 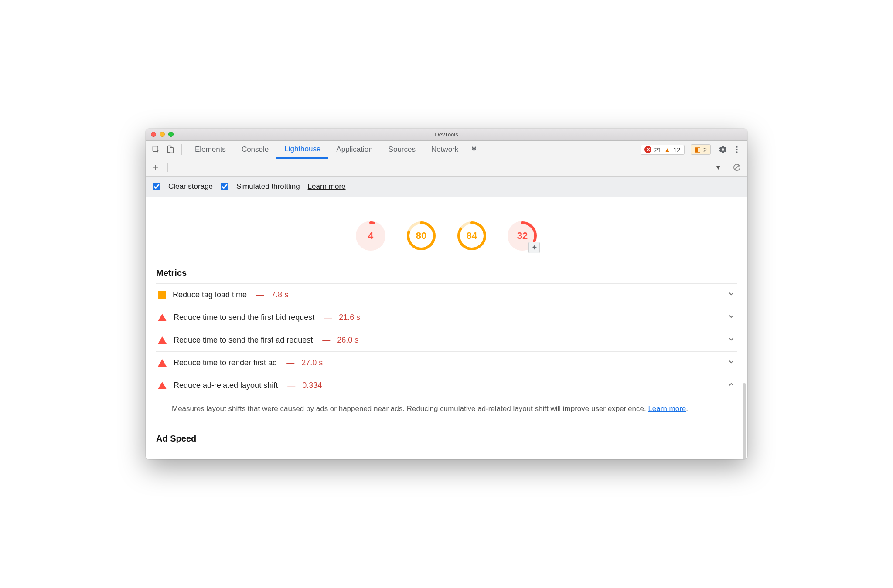 What do you see at coordinates (255, 150) in the screenshot?
I see `tab-console: Console` at bounding box center [255, 150].